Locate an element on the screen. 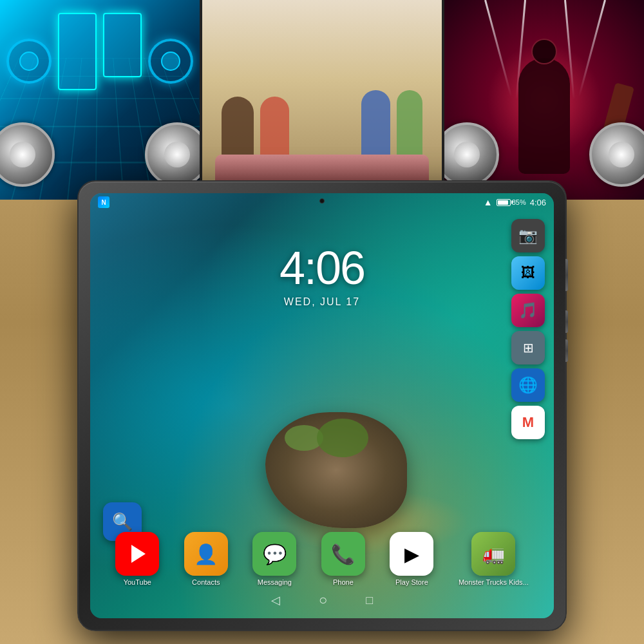 This screenshot has height=644, width=644. messaging-app: 💬 Messaging is located at coordinates (274, 559).